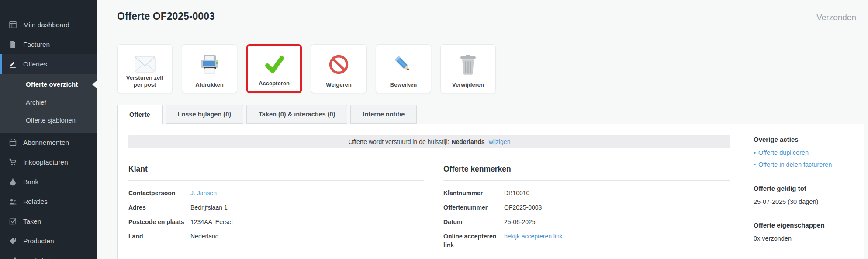  Describe the element at coordinates (48, 64) in the screenshot. I see `sidebar-item-offertes: Offertes` at that location.